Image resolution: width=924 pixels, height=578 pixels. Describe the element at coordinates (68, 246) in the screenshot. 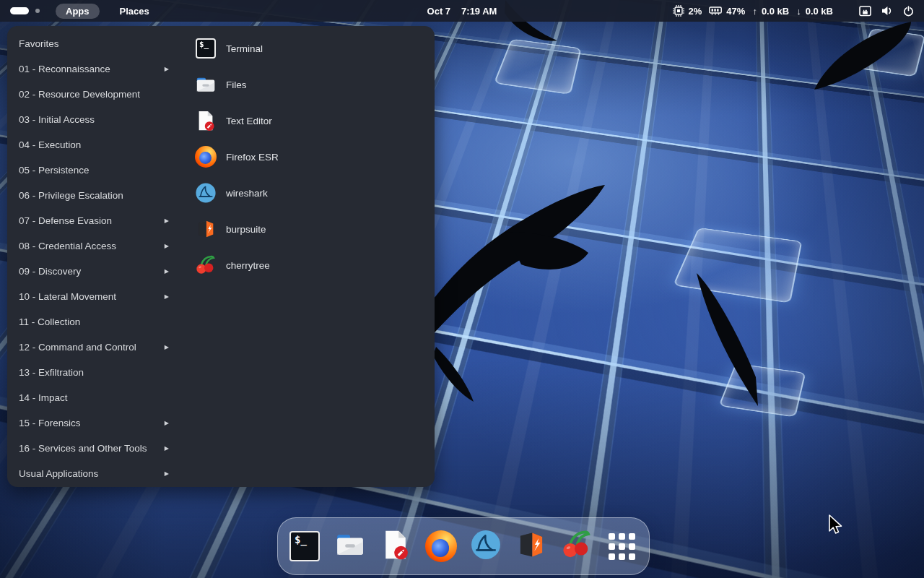

I see `menu-category-label: 08 - Credential Access` at that location.